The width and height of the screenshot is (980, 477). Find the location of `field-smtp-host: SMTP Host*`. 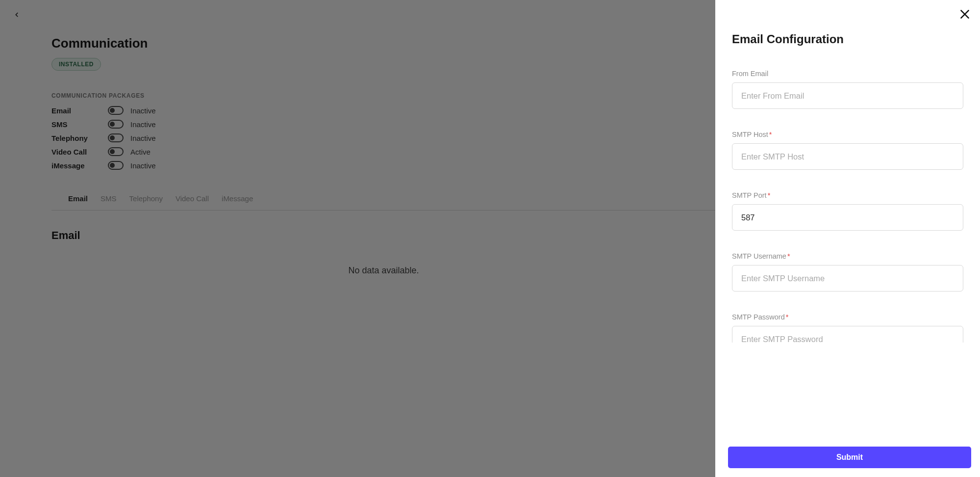

field-smtp-host: SMTP Host* is located at coordinates (848, 150).